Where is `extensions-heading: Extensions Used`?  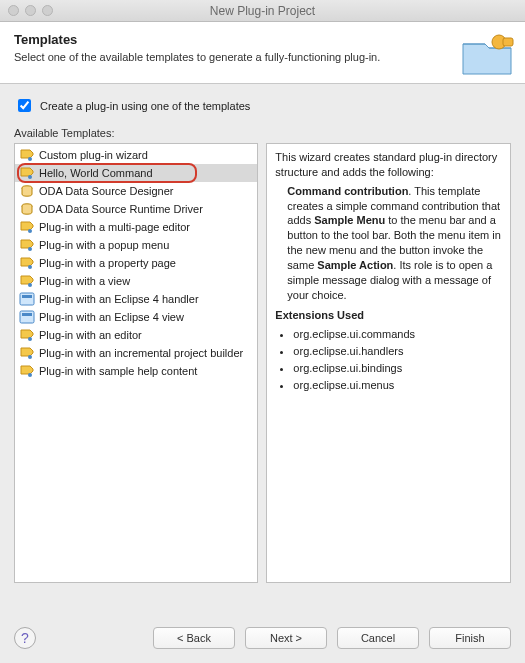 extensions-heading: Extensions Used is located at coordinates (388, 316).